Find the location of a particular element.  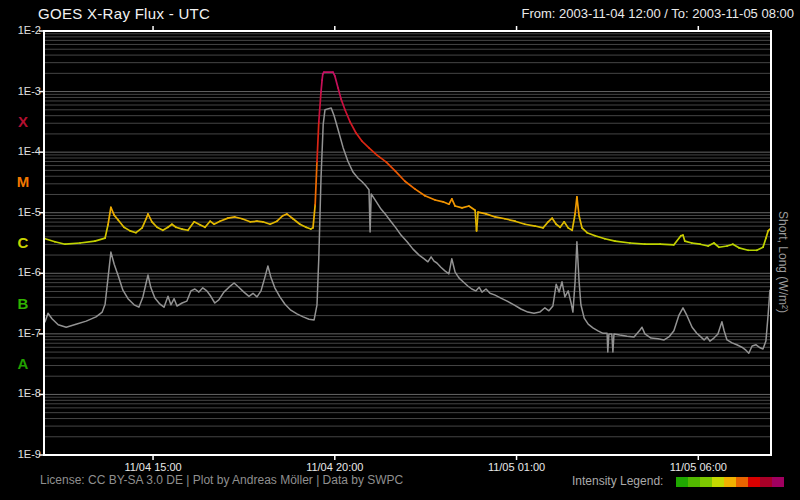

flux-class-label-b: B is located at coordinates (23, 304).